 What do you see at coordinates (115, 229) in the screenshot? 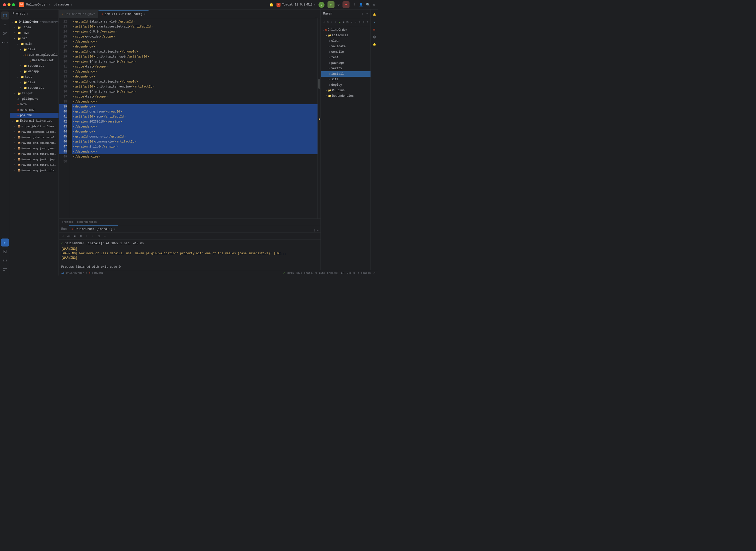
I see `close-bottom-tab-icon: ×` at bounding box center [115, 229].